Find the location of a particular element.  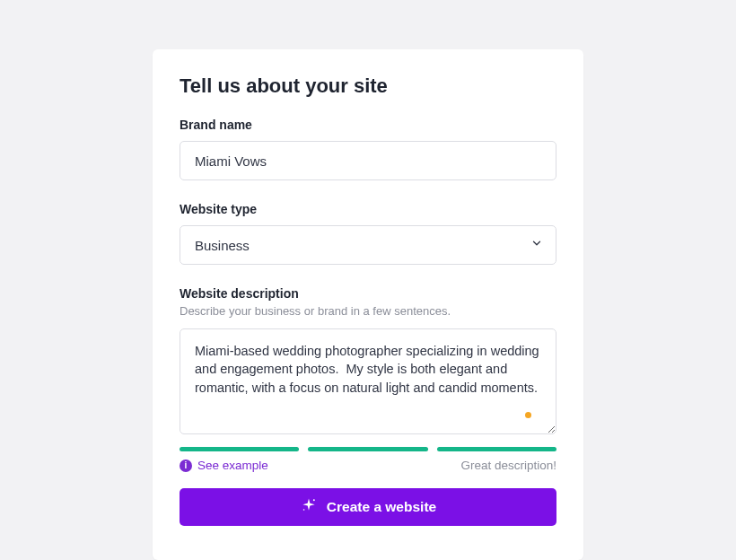

website-type-select-wrap: Business is located at coordinates (368, 245).